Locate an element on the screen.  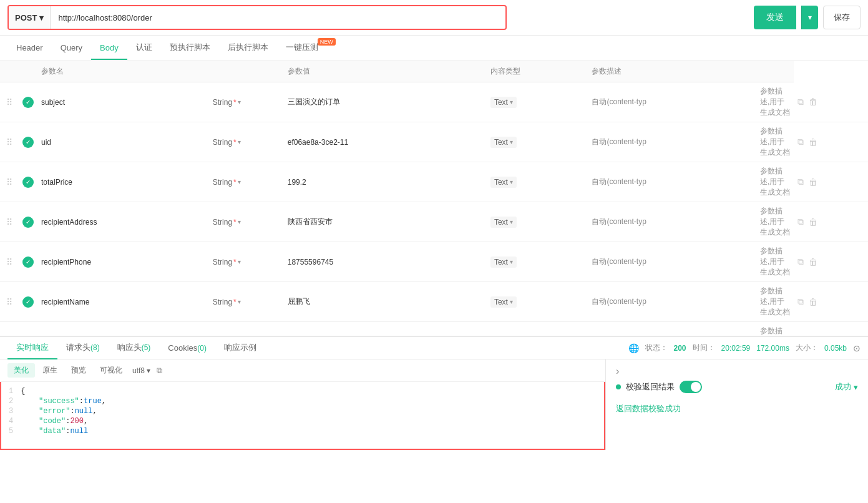
view-tab-visual: 可视化 is located at coordinates (111, 371).